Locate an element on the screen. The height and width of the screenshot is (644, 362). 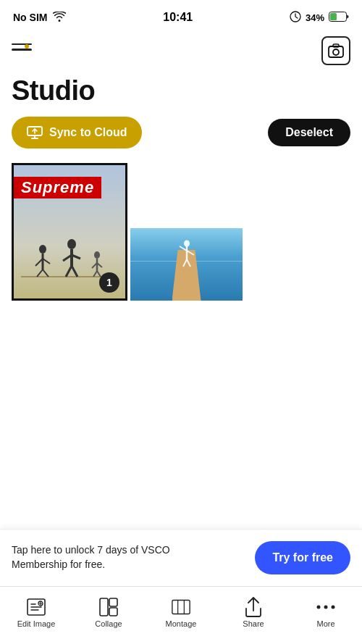
supreme-label: Supreme is located at coordinates (58, 188).